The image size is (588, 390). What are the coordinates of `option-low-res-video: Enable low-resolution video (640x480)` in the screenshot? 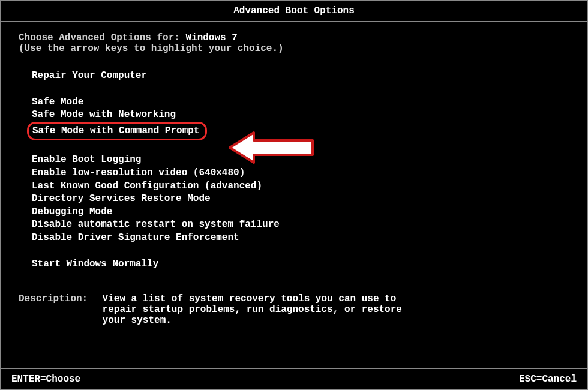 It's located at (138, 173).